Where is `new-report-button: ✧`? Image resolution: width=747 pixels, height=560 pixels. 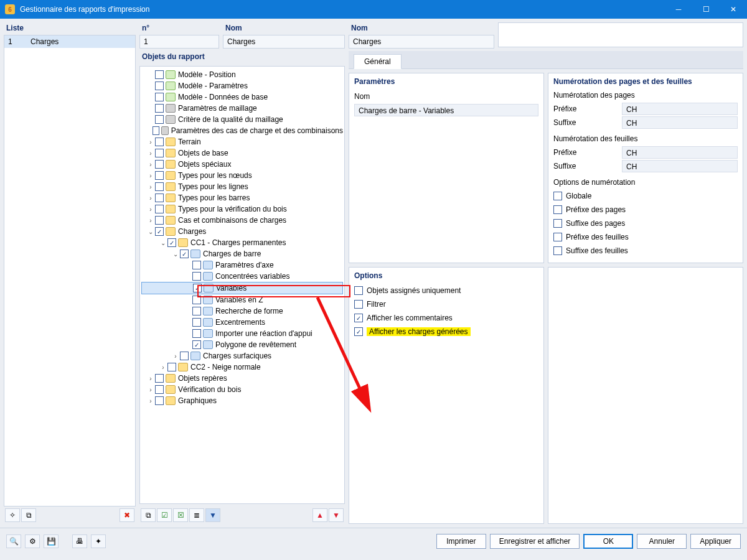 new-report-button: ✧ is located at coordinates (12, 515).